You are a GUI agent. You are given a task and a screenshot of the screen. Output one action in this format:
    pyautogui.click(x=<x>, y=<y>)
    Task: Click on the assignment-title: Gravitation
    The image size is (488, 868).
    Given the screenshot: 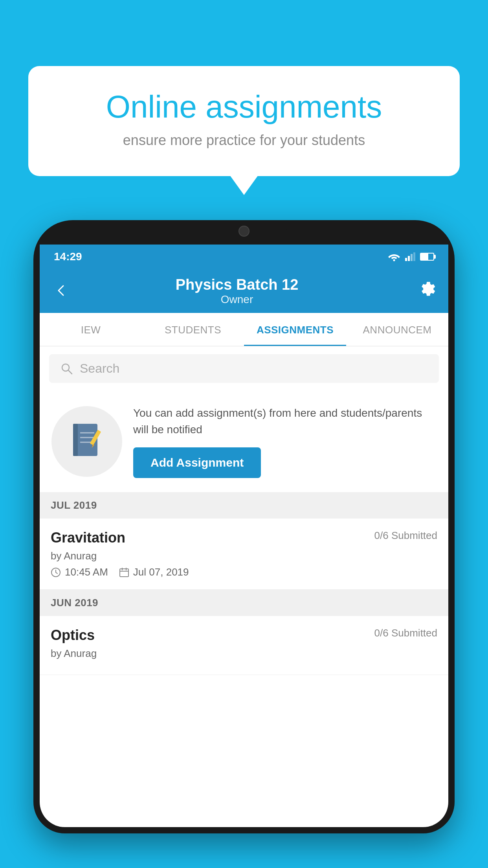 What is the action you would take?
    pyautogui.click(x=88, y=538)
    